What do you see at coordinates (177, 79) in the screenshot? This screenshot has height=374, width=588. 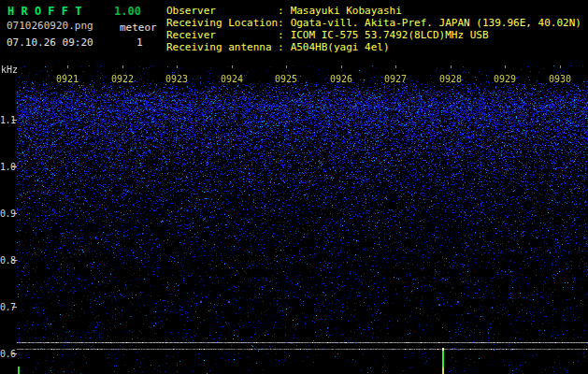 I see `x-tick-label: 0923` at bounding box center [177, 79].